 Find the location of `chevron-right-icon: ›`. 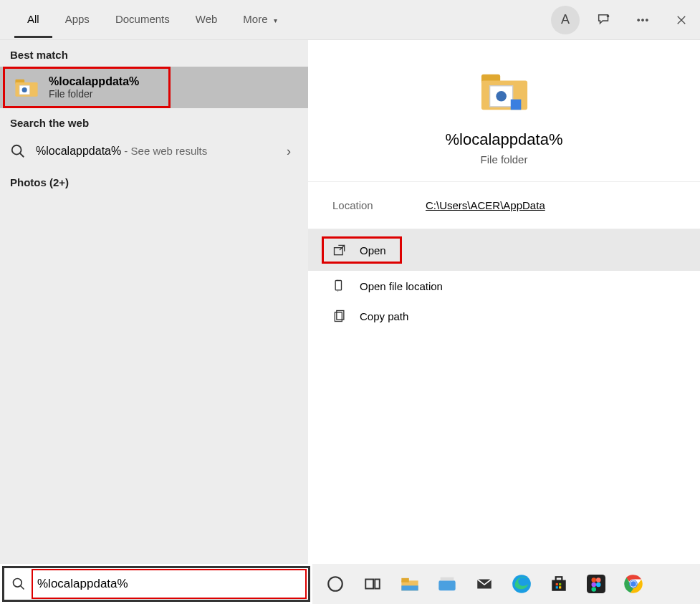

chevron-right-icon: › is located at coordinates (292, 152).